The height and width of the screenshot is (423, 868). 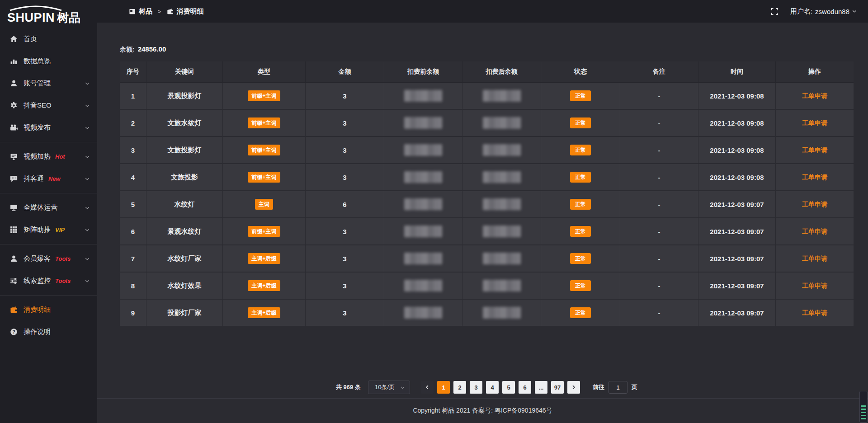 What do you see at coordinates (49, 39) in the screenshot?
I see `sidebar-item-首页: 首页` at bounding box center [49, 39].